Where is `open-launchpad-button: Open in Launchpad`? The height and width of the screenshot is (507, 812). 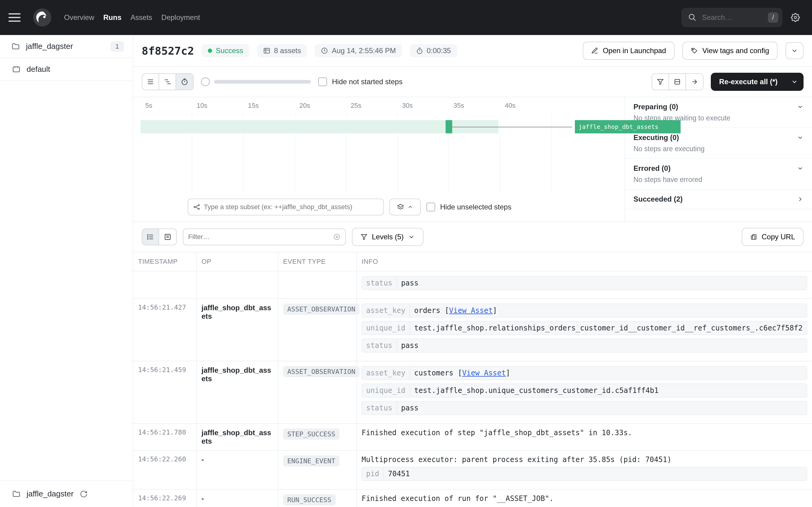
open-launchpad-button: Open in Launchpad is located at coordinates (629, 51).